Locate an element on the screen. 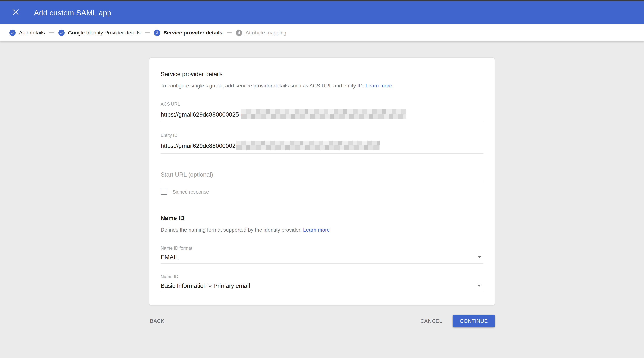 This screenshot has height=358, width=644. entity-id-input: https://gmail629dc880000025 is located at coordinates (322, 147).